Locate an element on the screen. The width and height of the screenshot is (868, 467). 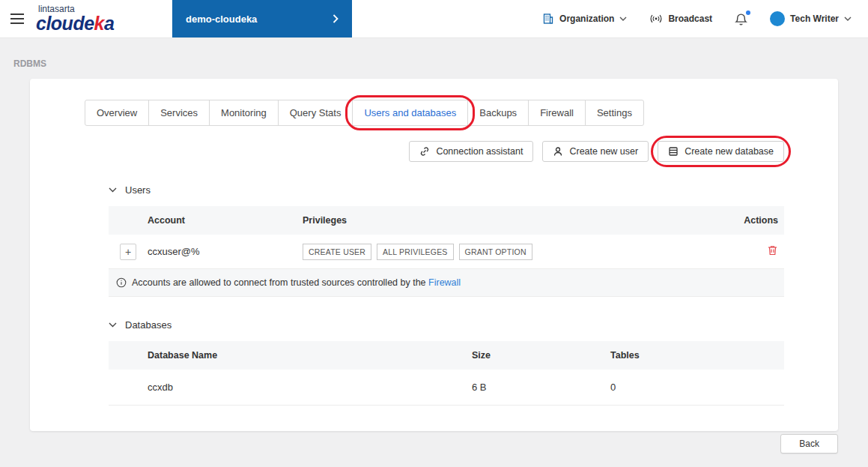
create-new-user-button: Create new user is located at coordinates (595, 151).